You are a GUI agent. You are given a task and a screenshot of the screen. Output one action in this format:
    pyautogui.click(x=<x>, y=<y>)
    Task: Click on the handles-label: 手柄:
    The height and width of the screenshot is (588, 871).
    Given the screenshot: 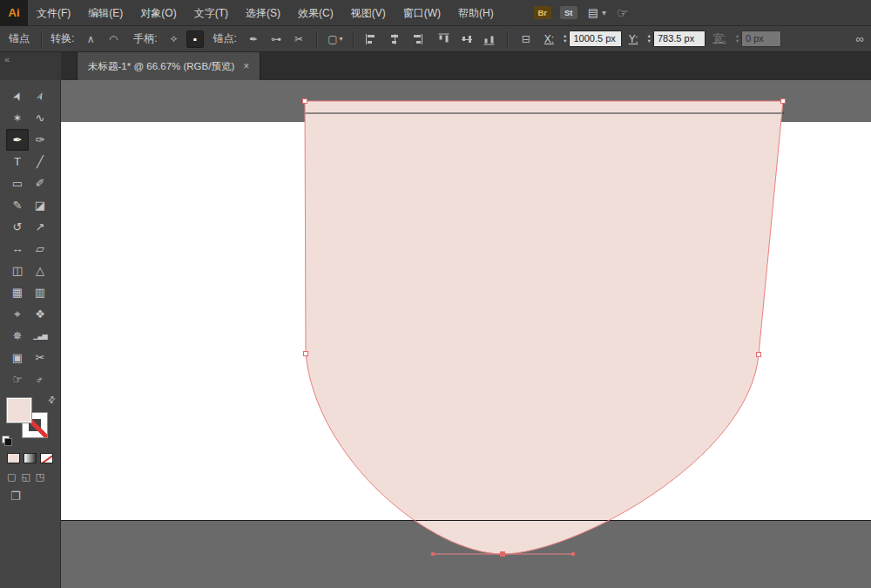 What is the action you would take?
    pyautogui.click(x=145, y=38)
    